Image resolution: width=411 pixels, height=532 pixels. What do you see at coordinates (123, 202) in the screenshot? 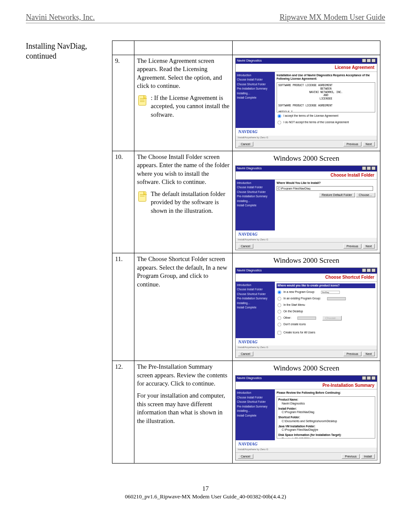
I see `step-number: 10.` at bounding box center [123, 202].